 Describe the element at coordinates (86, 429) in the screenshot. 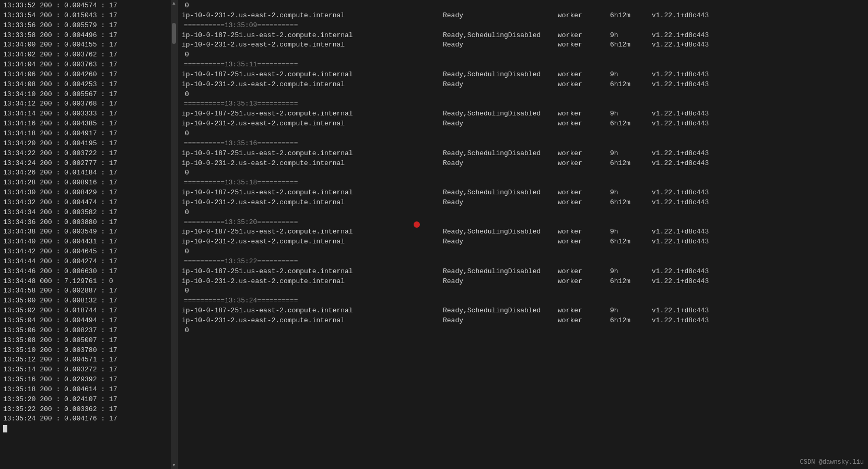

I see `prompt-line` at that location.